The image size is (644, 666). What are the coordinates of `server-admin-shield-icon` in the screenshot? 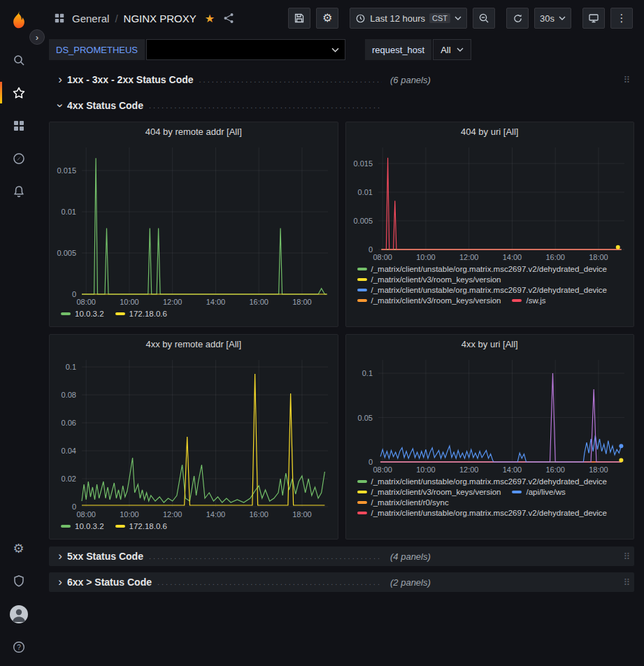 It's located at (18, 581).